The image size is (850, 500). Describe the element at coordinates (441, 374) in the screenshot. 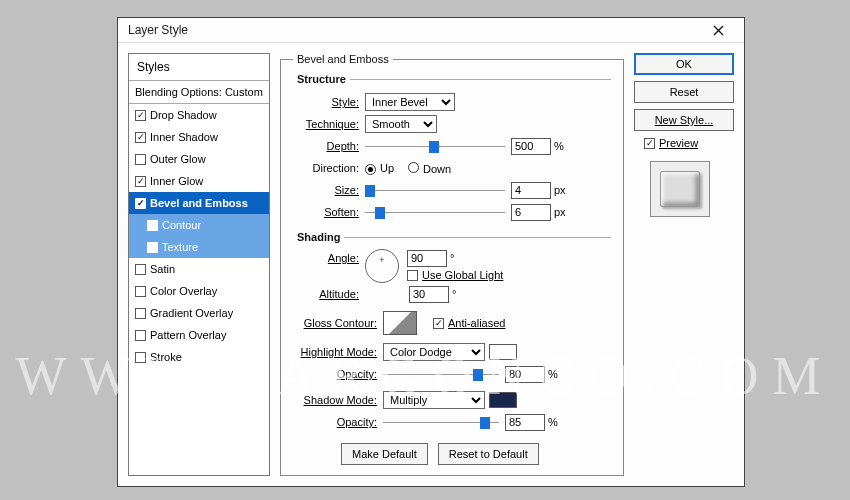

I see `highlight-opacity-slider` at that location.